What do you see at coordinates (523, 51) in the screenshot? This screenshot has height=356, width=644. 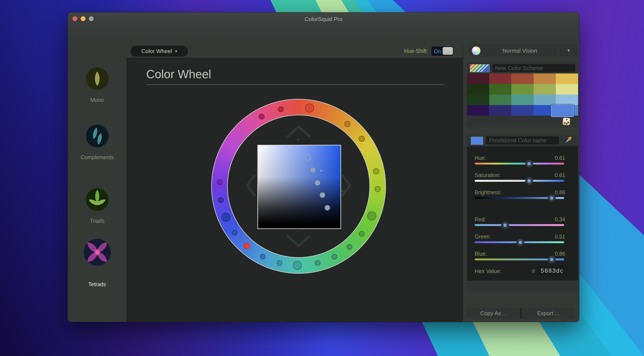 I see `vision-mode-dropdown: Normal Vision ▼` at bounding box center [523, 51].